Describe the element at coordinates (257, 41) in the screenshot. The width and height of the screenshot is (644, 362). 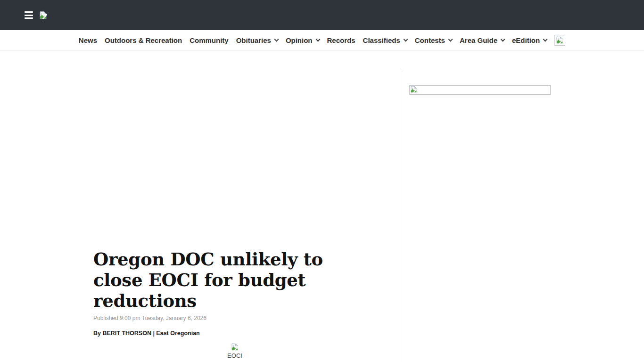
I see `nav-item-obituaries: Obituaries` at that location.